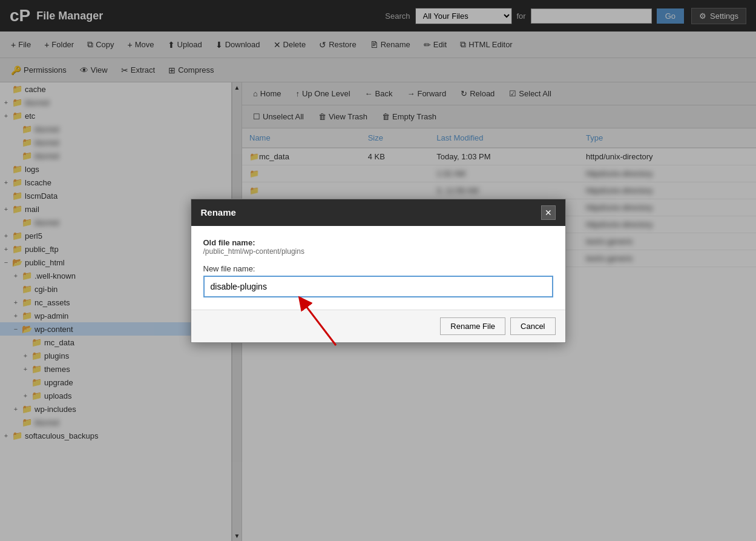 The width and height of the screenshot is (756, 541). Describe the element at coordinates (378, 213) in the screenshot. I see `dialog-header: Rename ✕` at that location.